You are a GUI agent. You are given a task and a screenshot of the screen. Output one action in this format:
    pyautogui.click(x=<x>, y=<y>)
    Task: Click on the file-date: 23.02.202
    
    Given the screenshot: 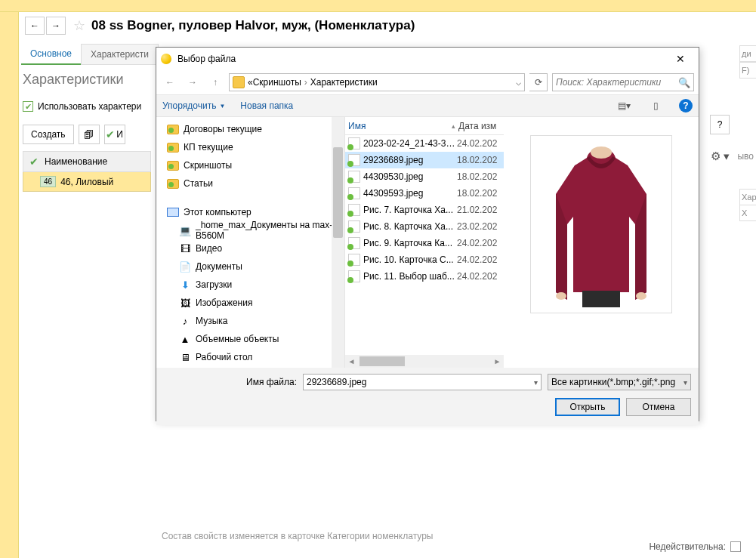 What is the action you would take?
    pyautogui.click(x=477, y=227)
    